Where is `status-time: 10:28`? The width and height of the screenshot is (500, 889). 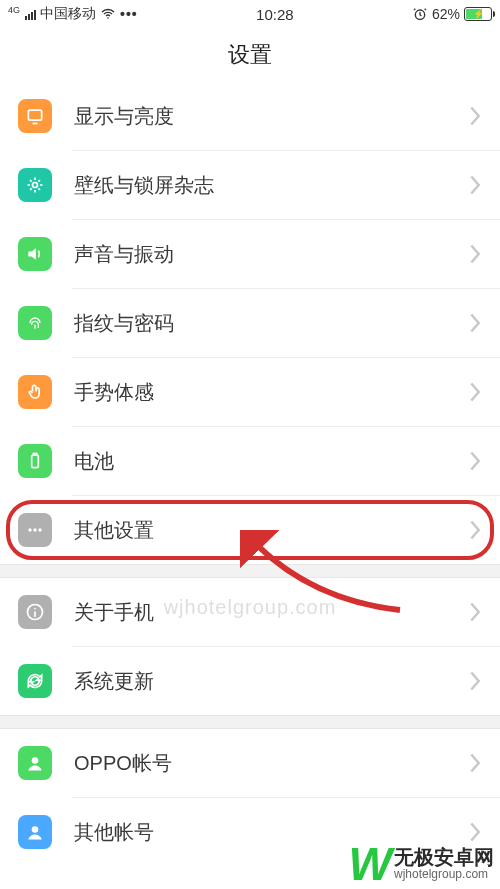
status-time: 10:28 is located at coordinates (275, 14).